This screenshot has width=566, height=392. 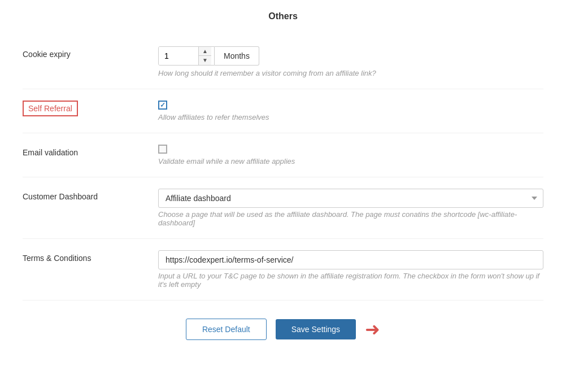 What do you see at coordinates (204, 56) in the screenshot?
I see `spinner-buttons: ▲ ▼` at bounding box center [204, 56].